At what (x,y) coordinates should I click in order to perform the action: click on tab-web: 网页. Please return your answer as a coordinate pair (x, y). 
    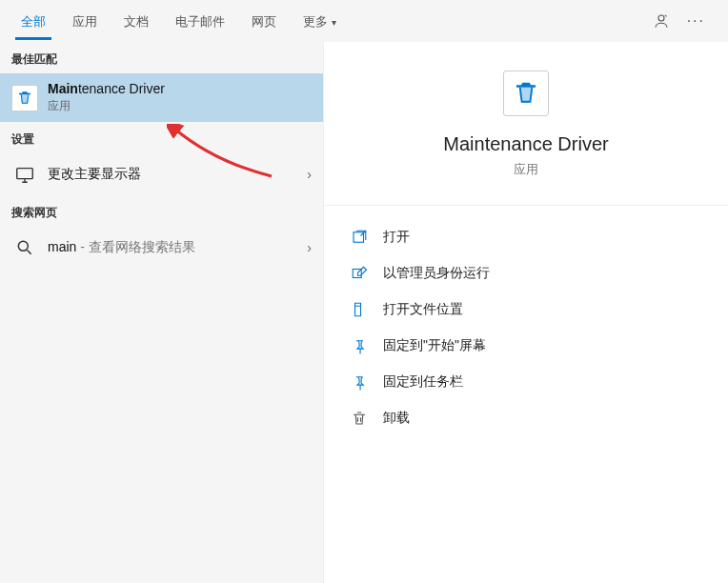
    Looking at the image, I should click on (264, 21).